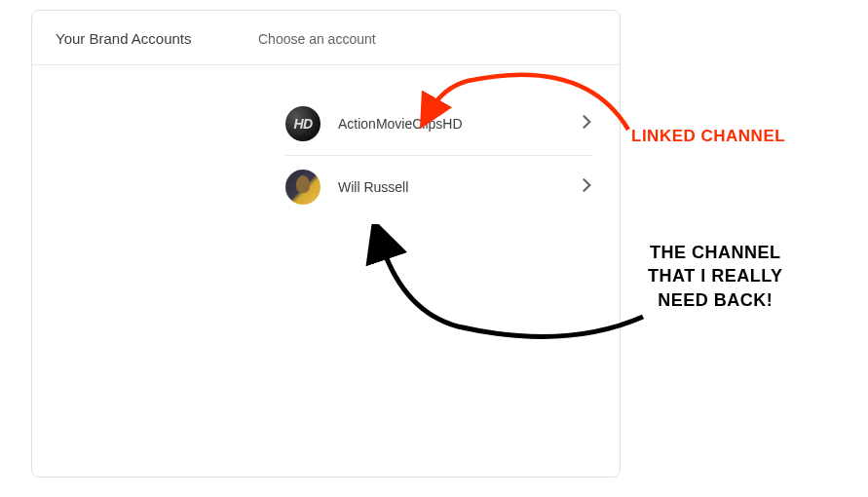  What do you see at coordinates (438, 187) in the screenshot?
I see `account-item-willrussell: Will Russell` at bounding box center [438, 187].